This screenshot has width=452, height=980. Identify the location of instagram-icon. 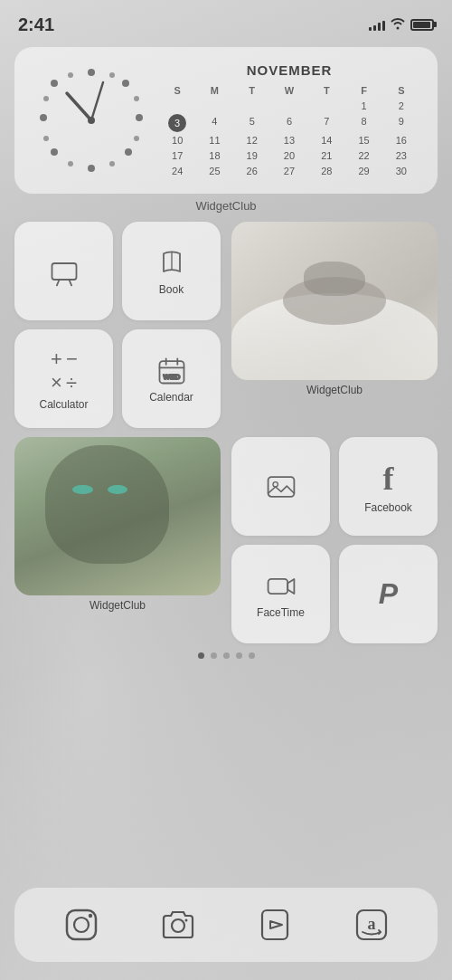
(81, 925).